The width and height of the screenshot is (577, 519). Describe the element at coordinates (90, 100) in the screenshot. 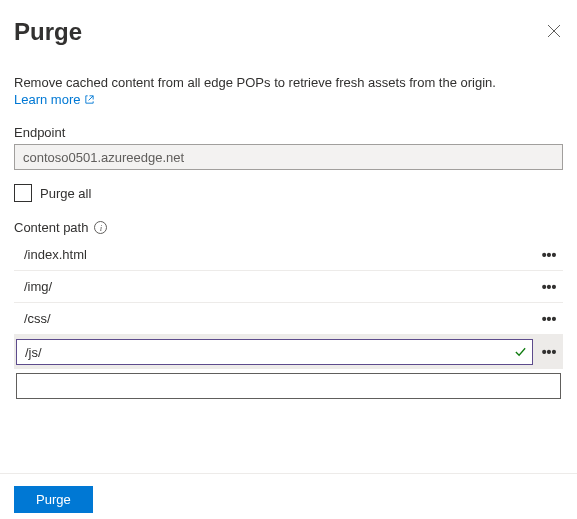

I see `external-link-icon` at that location.